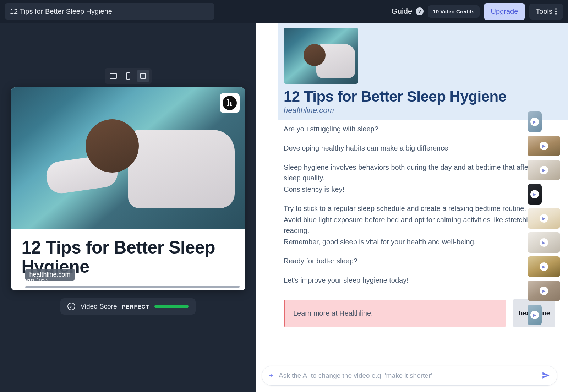 This screenshot has width=568, height=392. I want to click on project-title-input, so click(110, 11).